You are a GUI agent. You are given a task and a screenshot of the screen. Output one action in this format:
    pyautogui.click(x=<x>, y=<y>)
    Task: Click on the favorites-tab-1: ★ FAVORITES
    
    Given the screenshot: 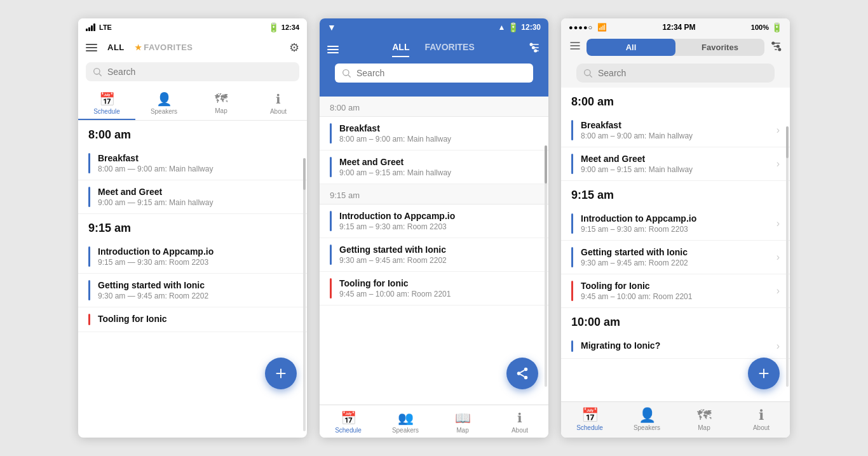 What is the action you would take?
    pyautogui.click(x=164, y=47)
    